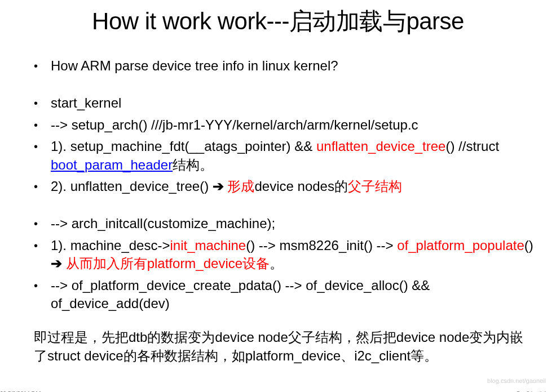 Image resolution: width=556 pixels, height=392 pixels. What do you see at coordinates (208, 246) in the screenshot?
I see `text-red: init_machine` at bounding box center [208, 246].